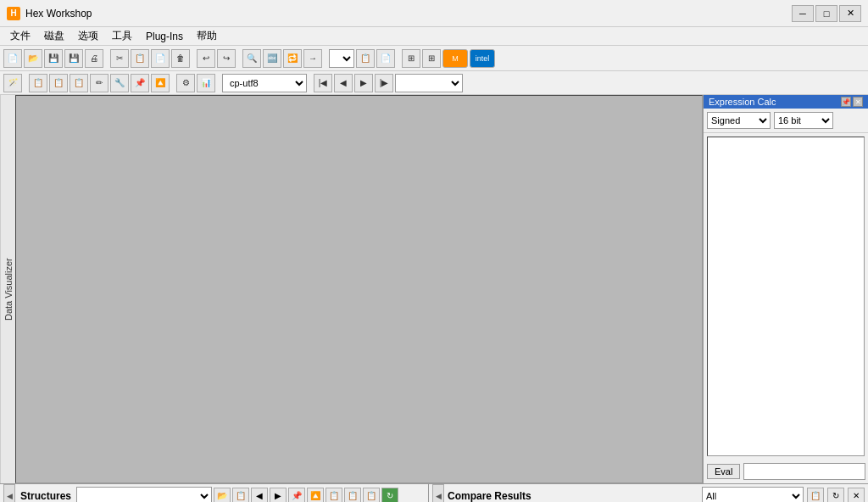  What do you see at coordinates (206, 59) in the screenshot?
I see `undo-button: ↩` at bounding box center [206, 59].